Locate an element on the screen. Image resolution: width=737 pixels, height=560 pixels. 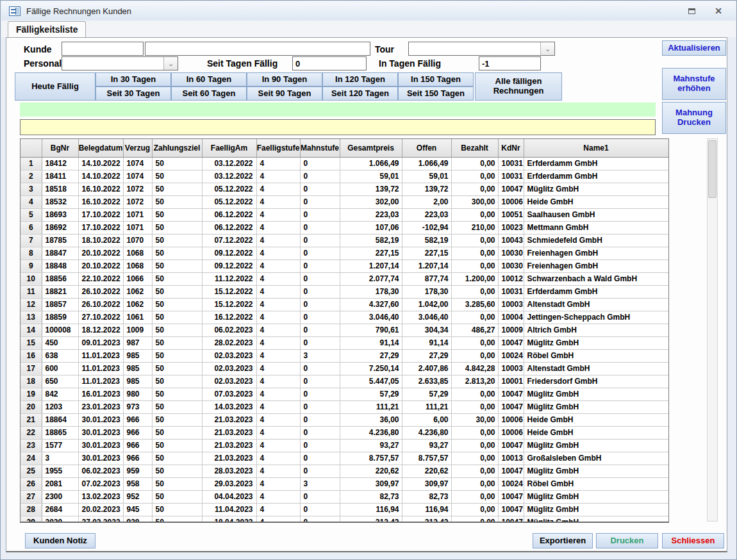
table-cell: 06.02.2023 is located at coordinates (101, 471).